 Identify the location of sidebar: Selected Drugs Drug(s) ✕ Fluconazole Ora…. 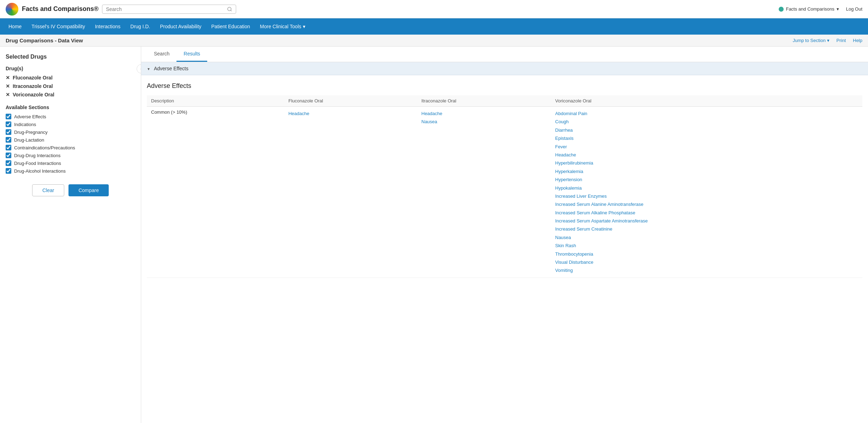
(71, 235).